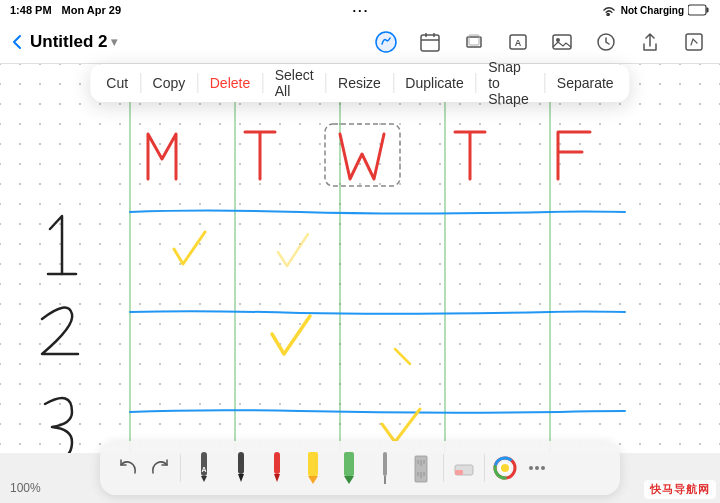 The height and width of the screenshot is (503, 720). Describe the element at coordinates (66, 10) in the screenshot. I see `status-left: 1:48 PM Mon Apr 29` at that location.